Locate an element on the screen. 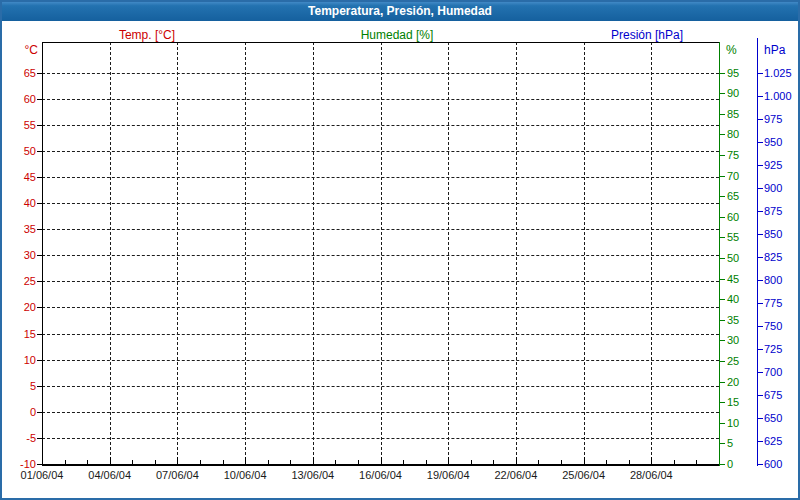  humidity-axis-tick-label: 40 is located at coordinates (733, 299).